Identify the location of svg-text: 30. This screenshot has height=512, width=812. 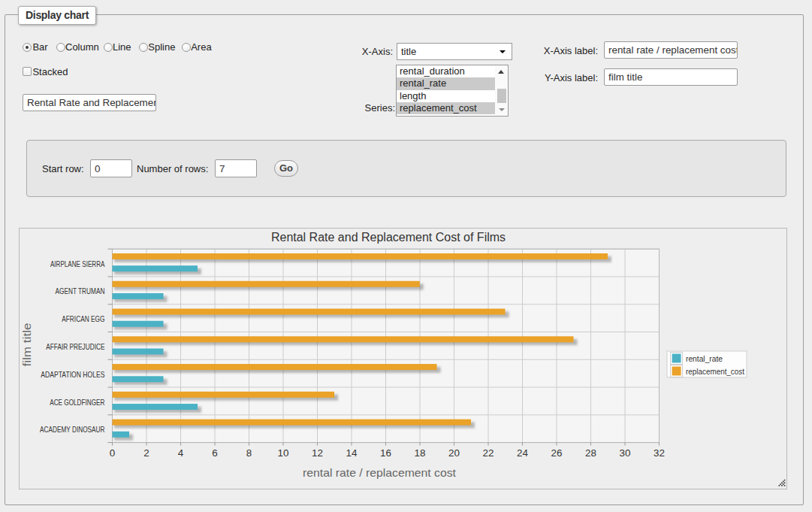
(625, 453).